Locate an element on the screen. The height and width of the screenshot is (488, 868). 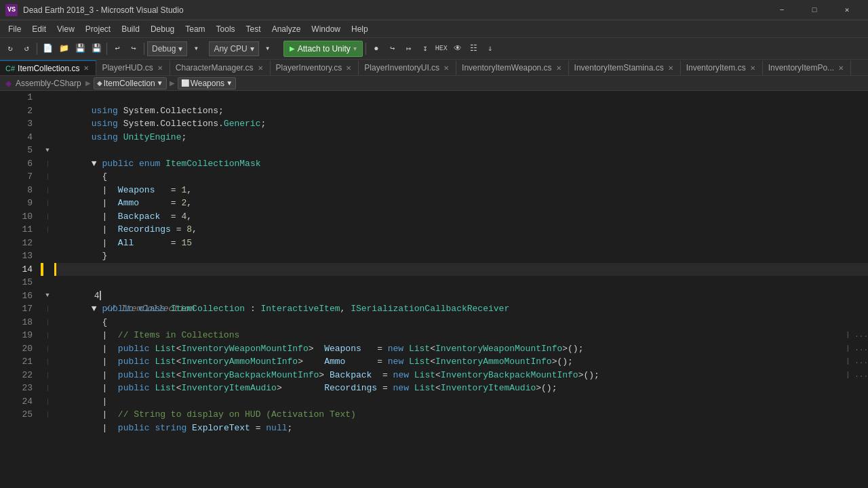
tab-playerinventory: PlayerInventory.cs ✕ is located at coordinates (315, 68).